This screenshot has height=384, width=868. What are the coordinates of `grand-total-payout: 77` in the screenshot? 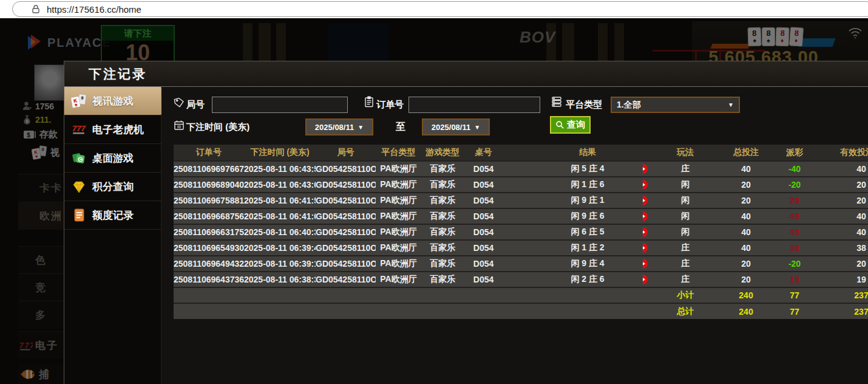 It's located at (795, 311).